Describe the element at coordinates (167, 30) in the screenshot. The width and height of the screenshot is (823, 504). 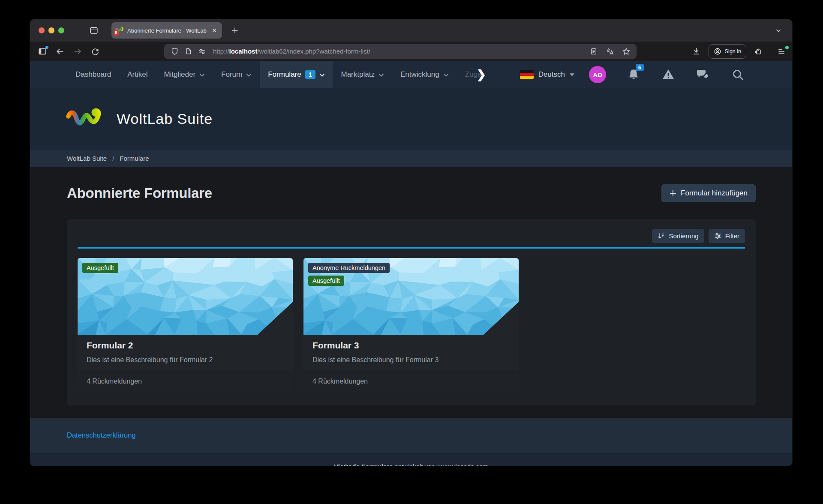
I see `browser-tab: 6 Abonnierte Formulare - WoltLab` at that location.